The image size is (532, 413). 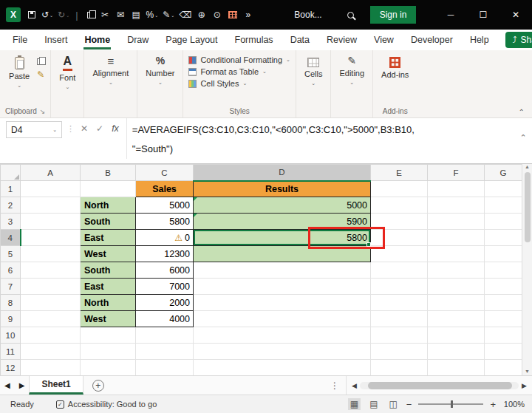 What do you see at coordinates (439, 386) in the screenshot?
I see `horizontal-scroll-track` at bounding box center [439, 386].